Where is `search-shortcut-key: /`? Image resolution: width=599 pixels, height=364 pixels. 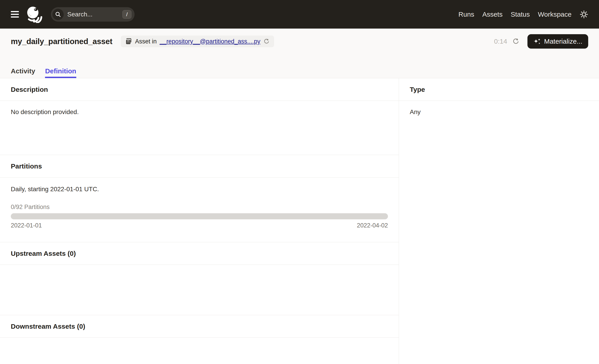
search-shortcut-key: / is located at coordinates (127, 15).